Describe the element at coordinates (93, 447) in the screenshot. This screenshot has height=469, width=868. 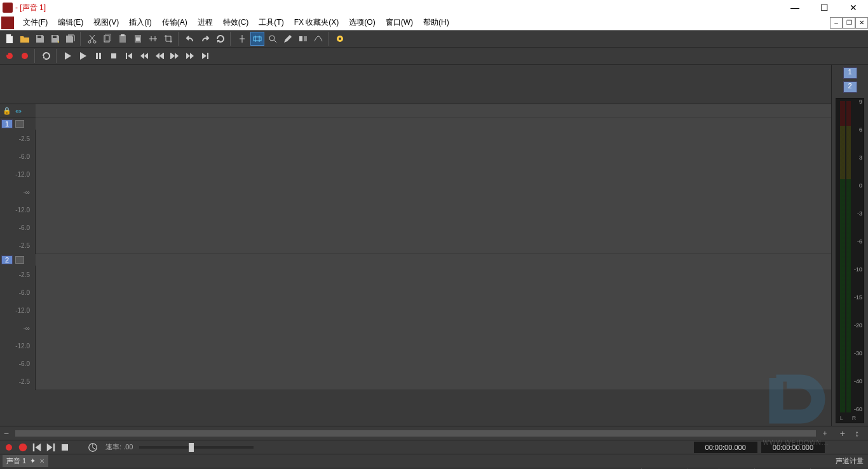
I see `mini-scrub-button` at that location.